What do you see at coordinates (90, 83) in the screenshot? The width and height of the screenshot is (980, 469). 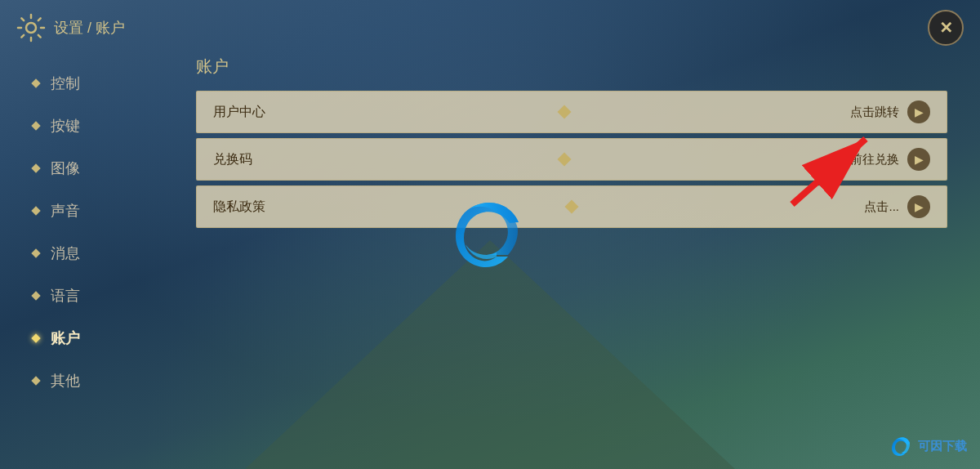 I see `sidebar-item-control: 控制` at bounding box center [90, 83].